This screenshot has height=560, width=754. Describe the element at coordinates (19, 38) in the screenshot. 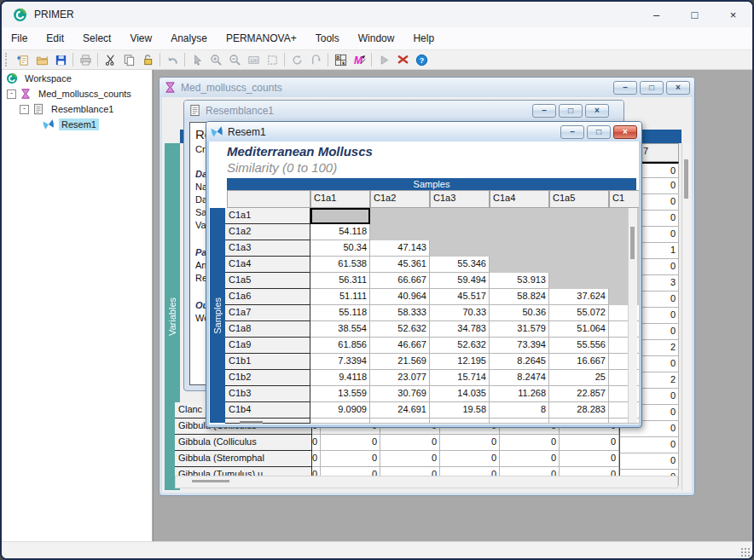

I see `menu-file: File` at that location.